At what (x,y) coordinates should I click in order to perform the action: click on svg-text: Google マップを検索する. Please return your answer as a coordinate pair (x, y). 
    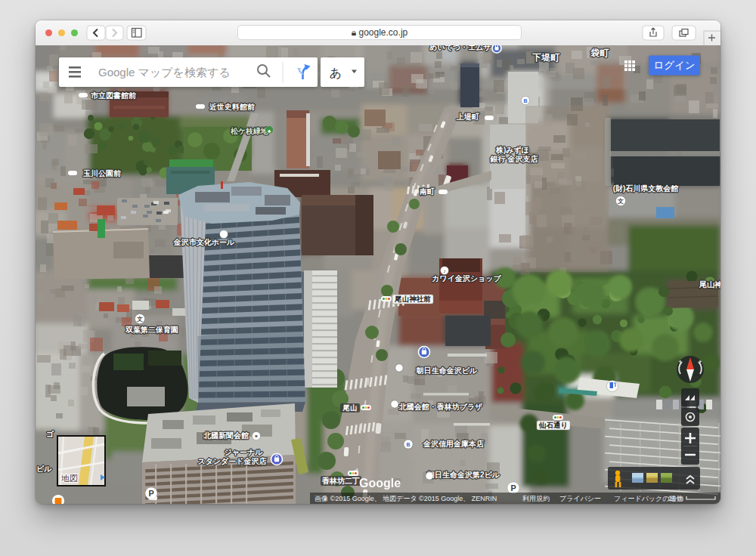
    Looking at the image, I should click on (165, 73).